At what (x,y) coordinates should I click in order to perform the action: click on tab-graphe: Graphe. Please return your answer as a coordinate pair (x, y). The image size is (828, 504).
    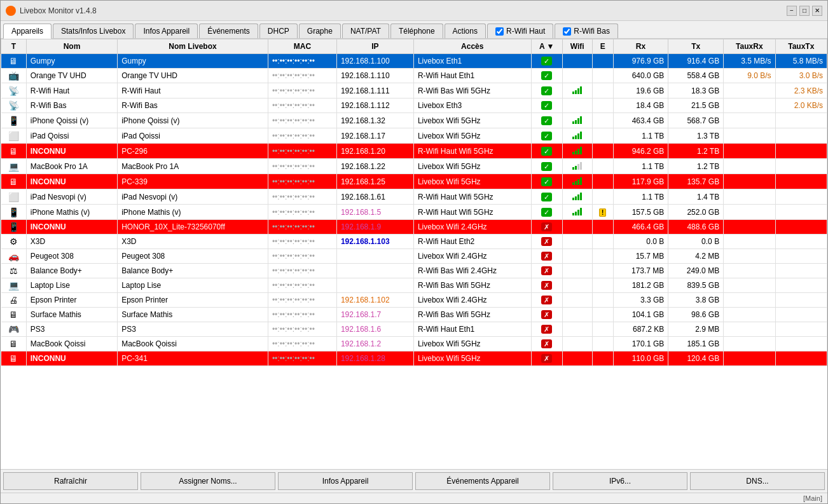
    Looking at the image, I should click on (320, 31).